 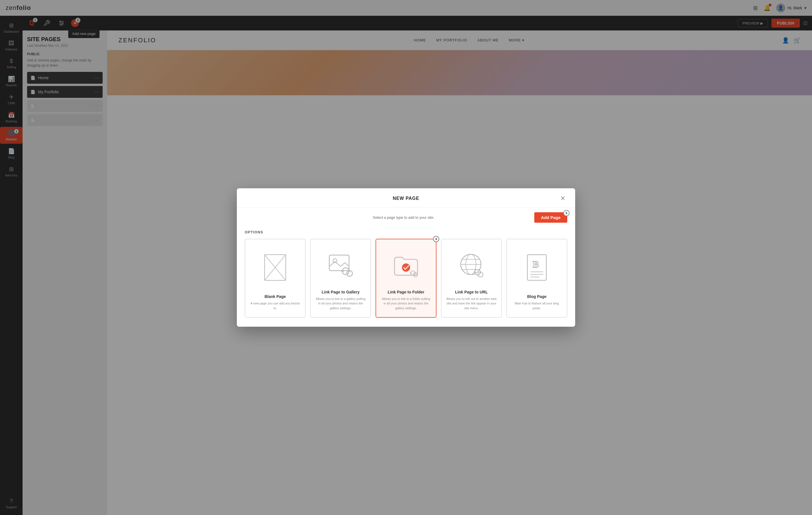 What do you see at coordinates (563, 198) in the screenshot?
I see `modal-close-button: ✕` at bounding box center [563, 198].